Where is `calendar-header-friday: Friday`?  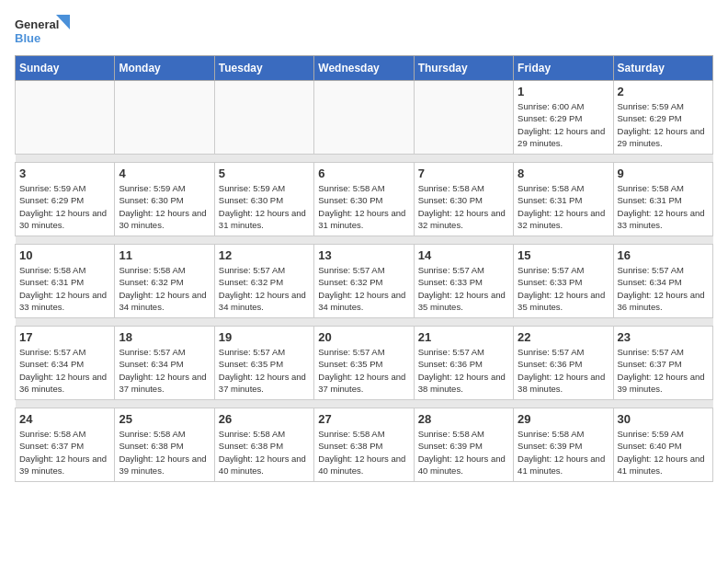 calendar-header-friday: Friday is located at coordinates (563, 68).